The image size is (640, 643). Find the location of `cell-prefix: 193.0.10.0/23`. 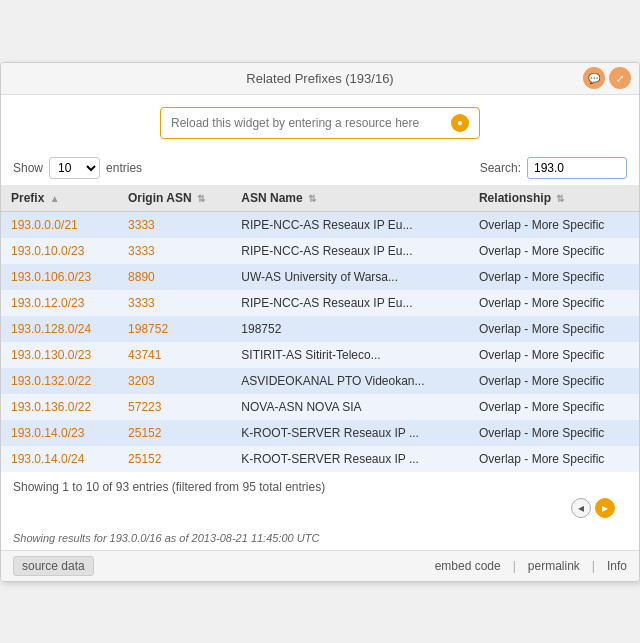

cell-prefix: 193.0.10.0/23 is located at coordinates (60, 251).